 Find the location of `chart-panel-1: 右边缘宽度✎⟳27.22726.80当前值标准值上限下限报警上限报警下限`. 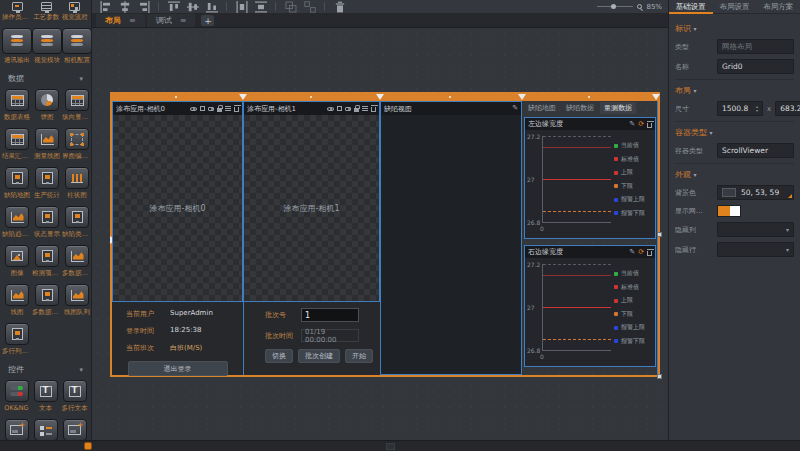

chart-panel-1: 右边缘宽度✎⟳27.22726.80当前值标准值上限下限报警上限报警下限 is located at coordinates (590, 306).